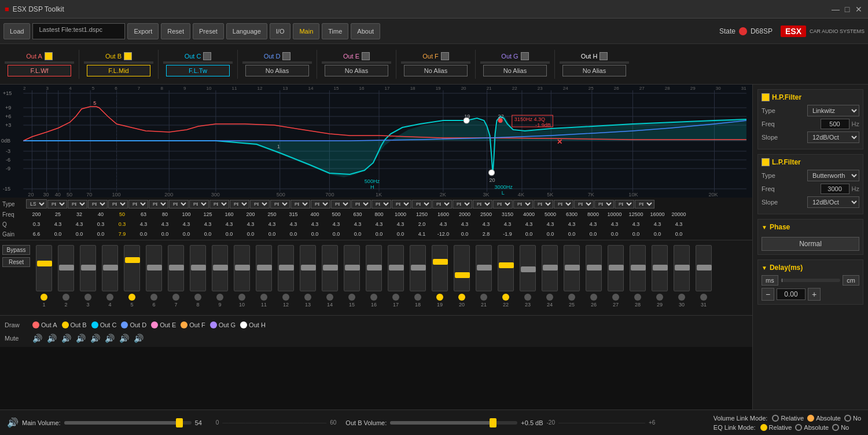 This screenshot has width=868, height=435. Describe the element at coordinates (341, 204) in the screenshot. I see `band16-type: PE` at that location.